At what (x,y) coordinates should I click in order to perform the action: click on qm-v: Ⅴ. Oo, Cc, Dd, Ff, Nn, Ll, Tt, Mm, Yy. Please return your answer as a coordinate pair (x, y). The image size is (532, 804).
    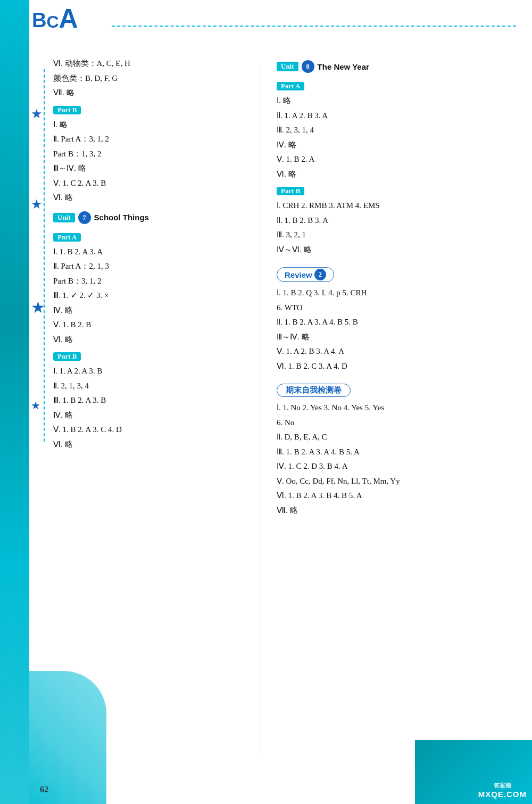
    Looking at the image, I should click on (380, 482).